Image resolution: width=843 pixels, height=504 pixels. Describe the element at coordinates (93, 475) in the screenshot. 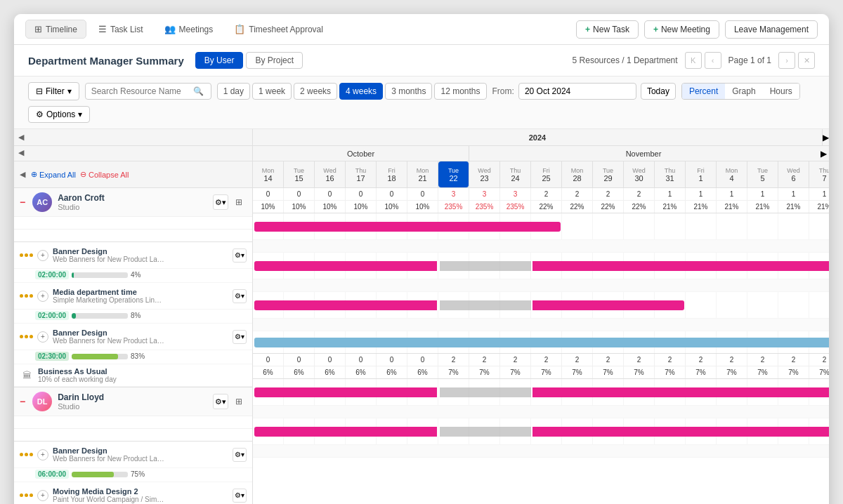

I see `progress-bar-d1` at that location.